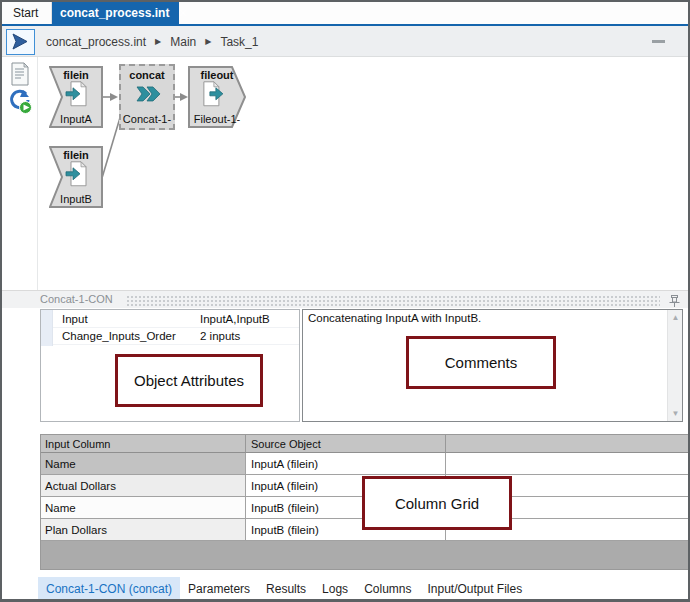 The height and width of the screenshot is (602, 690). Describe the element at coordinates (76, 97) in the screenshot. I see `node-inputA: filein InputA` at that location.